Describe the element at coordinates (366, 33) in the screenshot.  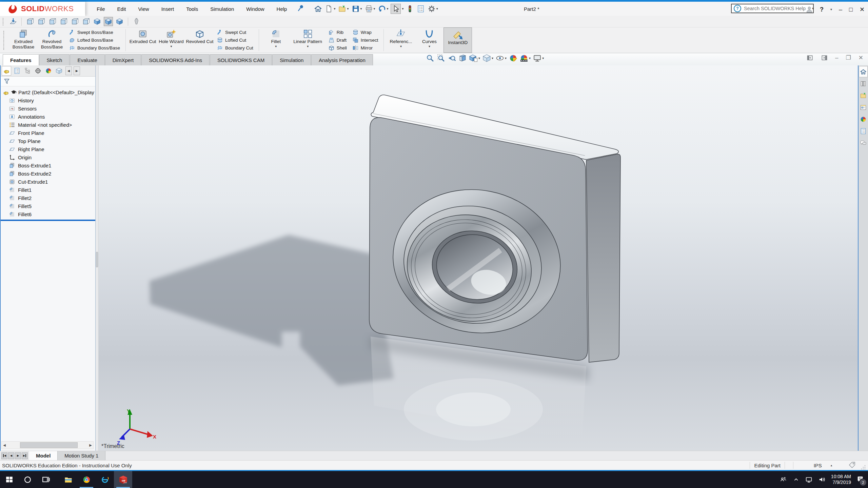
I see `wrap-button: Wrap` at that location.